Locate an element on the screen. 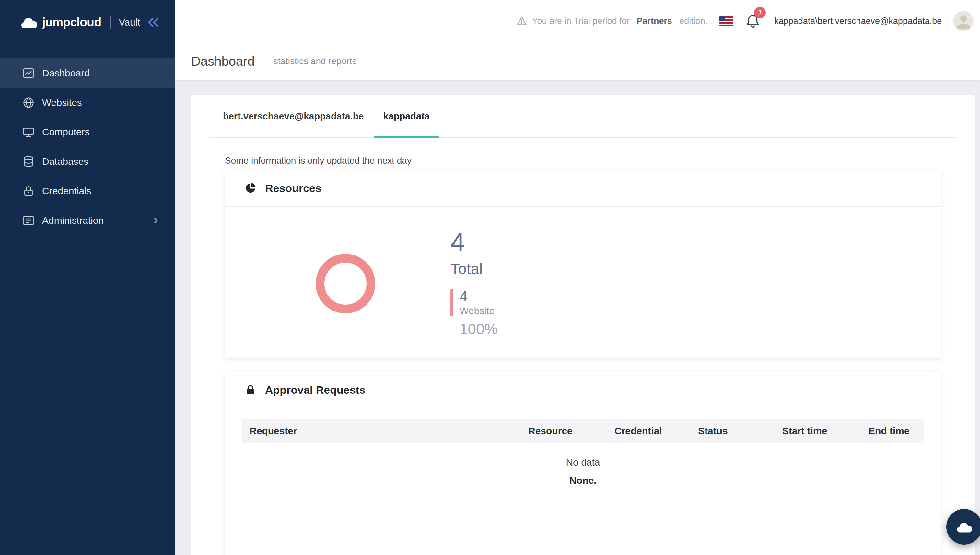 This screenshot has width=980, height=555. column-header-start-time: Start time is located at coordinates (826, 431).